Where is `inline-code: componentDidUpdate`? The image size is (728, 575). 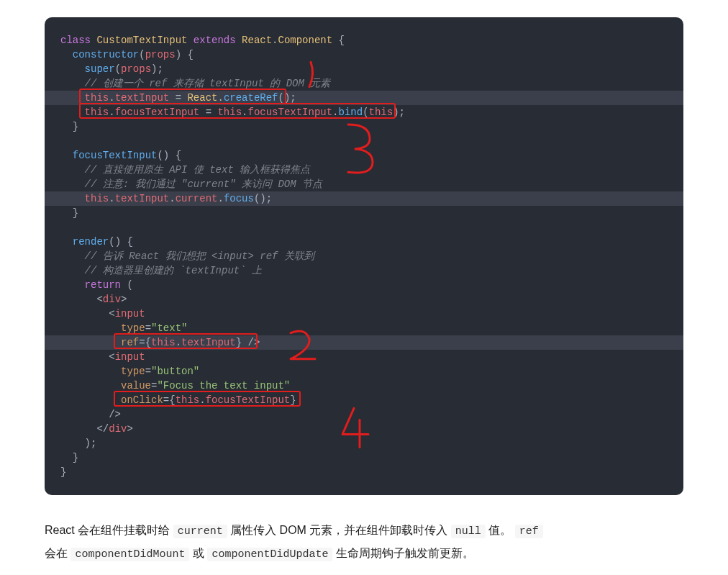
inline-code: componentDidUpdate is located at coordinates (270, 554).